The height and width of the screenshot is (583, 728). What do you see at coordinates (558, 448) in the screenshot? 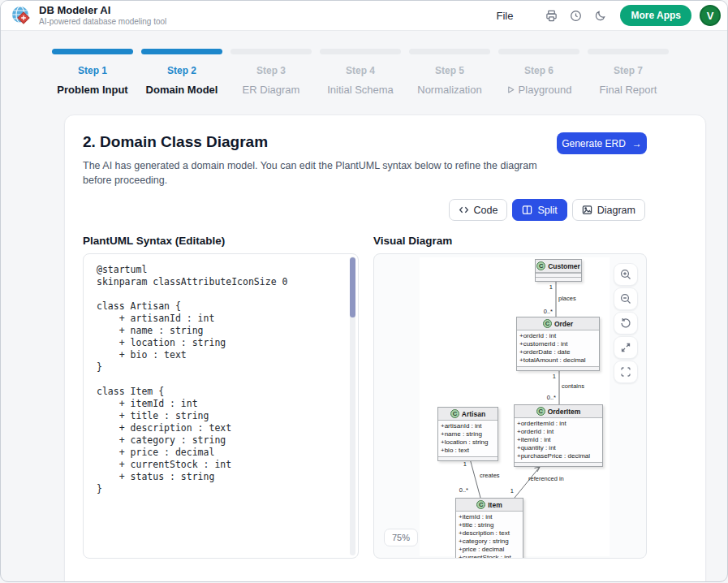
I see `class-attribute: +quantity : int` at bounding box center [558, 448].